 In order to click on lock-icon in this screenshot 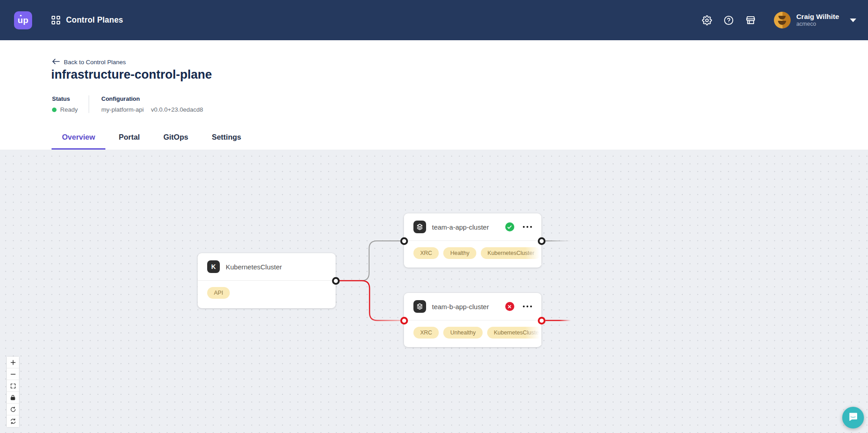, I will do `click(13, 398)`.